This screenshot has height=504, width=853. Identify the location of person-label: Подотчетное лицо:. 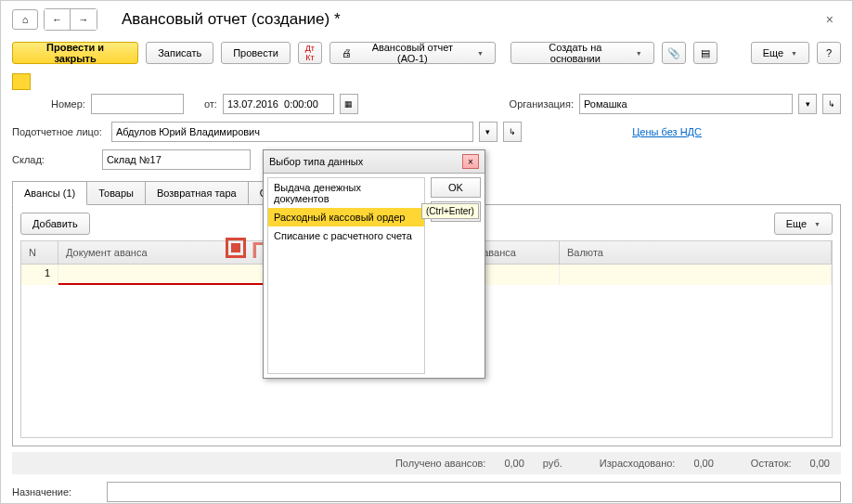
(58, 132).